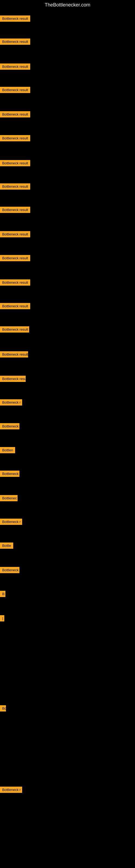  I want to click on bottleneck-label: Bottlen, so click(7, 450).